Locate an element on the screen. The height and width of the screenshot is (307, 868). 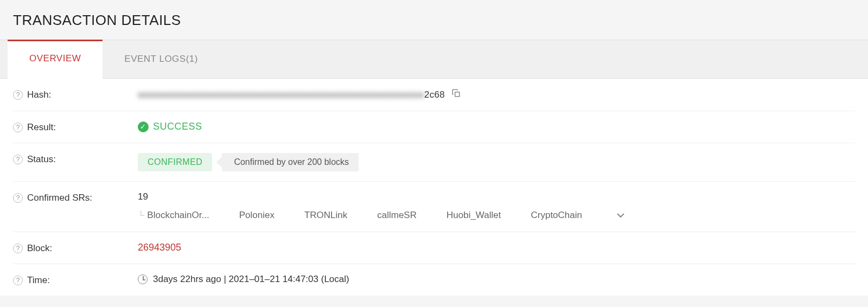
label-time: Time: is located at coordinates (39, 280).